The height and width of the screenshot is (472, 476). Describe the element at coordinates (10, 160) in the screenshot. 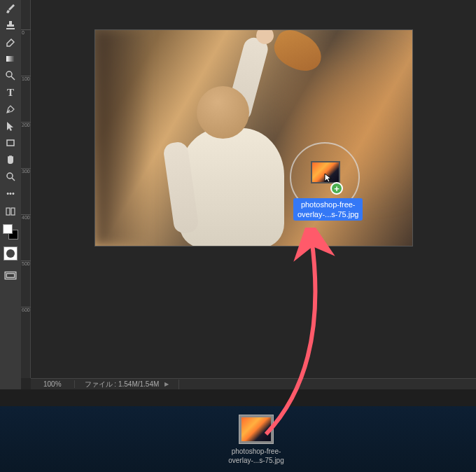

I see `hand-tool` at that location.